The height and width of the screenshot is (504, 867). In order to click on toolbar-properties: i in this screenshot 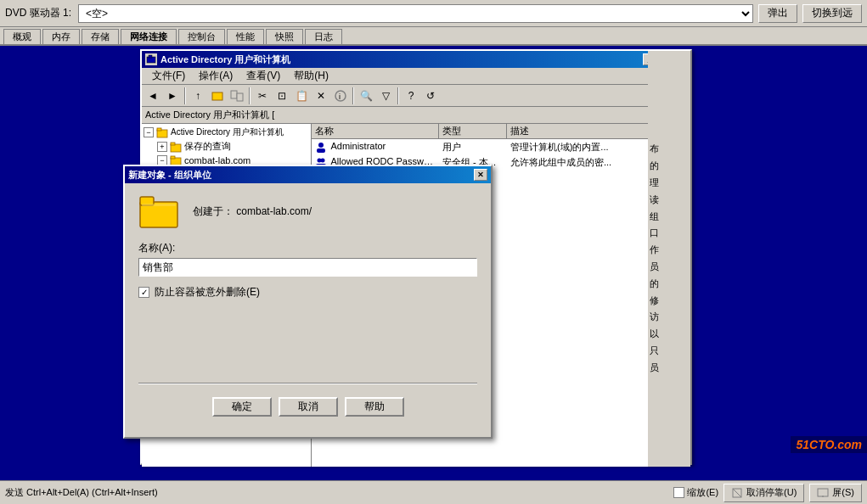, I will do `click(341, 96)`.